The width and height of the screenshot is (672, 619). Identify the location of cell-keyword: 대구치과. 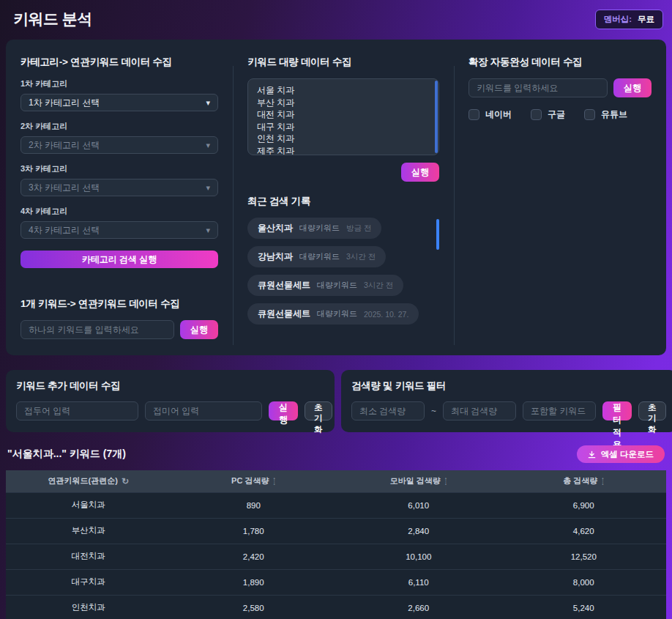
(89, 582).